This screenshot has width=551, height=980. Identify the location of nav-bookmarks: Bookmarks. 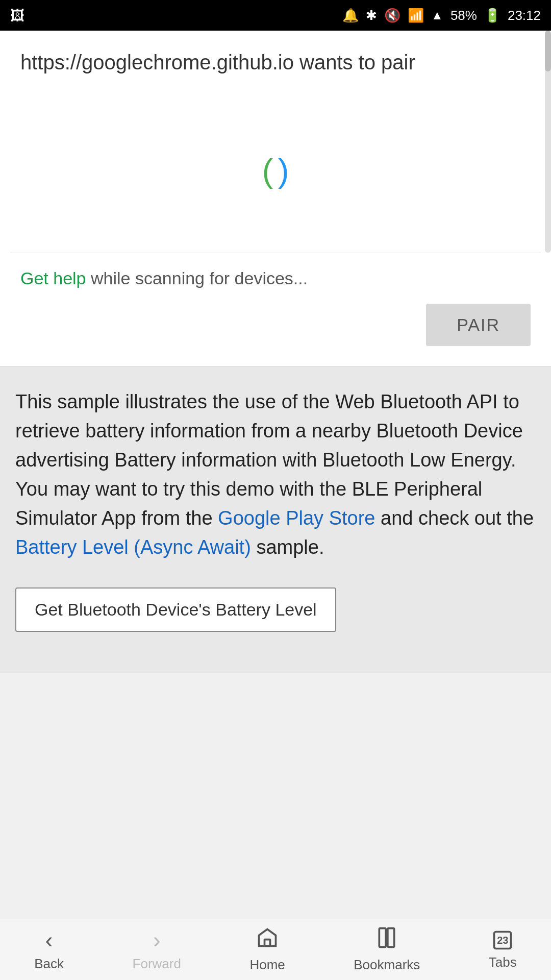
(387, 949).